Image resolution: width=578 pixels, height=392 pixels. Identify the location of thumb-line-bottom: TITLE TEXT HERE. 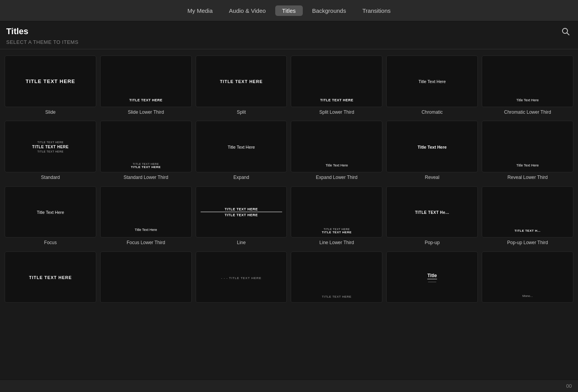
(241, 215).